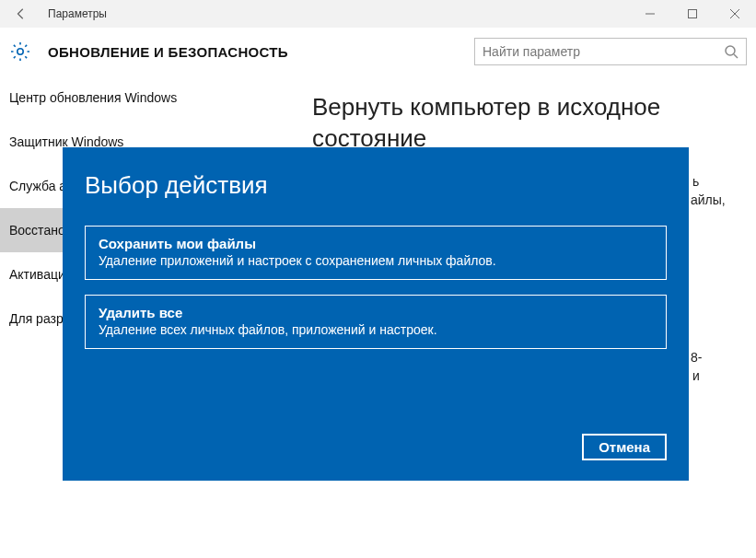 The image size is (756, 558). I want to click on truncated-text: айлы,, so click(708, 200).